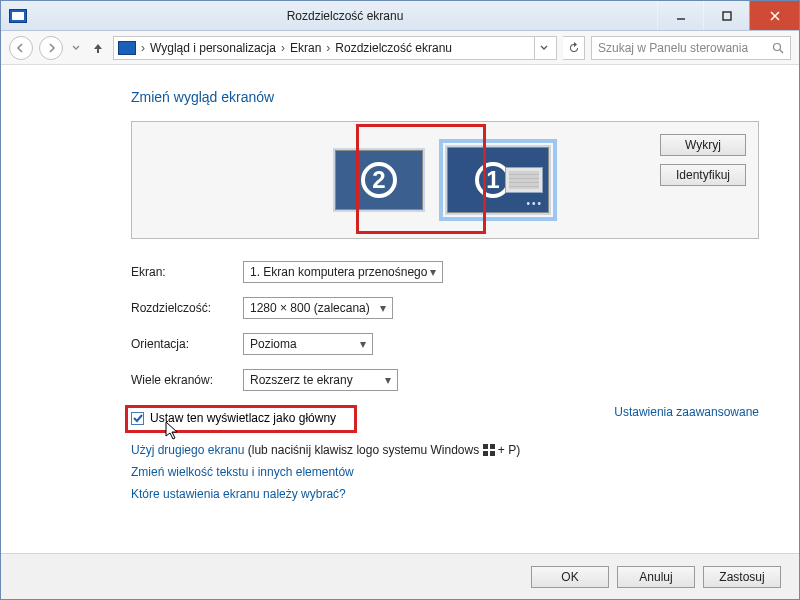 The height and width of the screenshot is (600, 800). Describe the element at coordinates (308, 344) in the screenshot. I see `orientation-select: Pozioma ▾` at that location.